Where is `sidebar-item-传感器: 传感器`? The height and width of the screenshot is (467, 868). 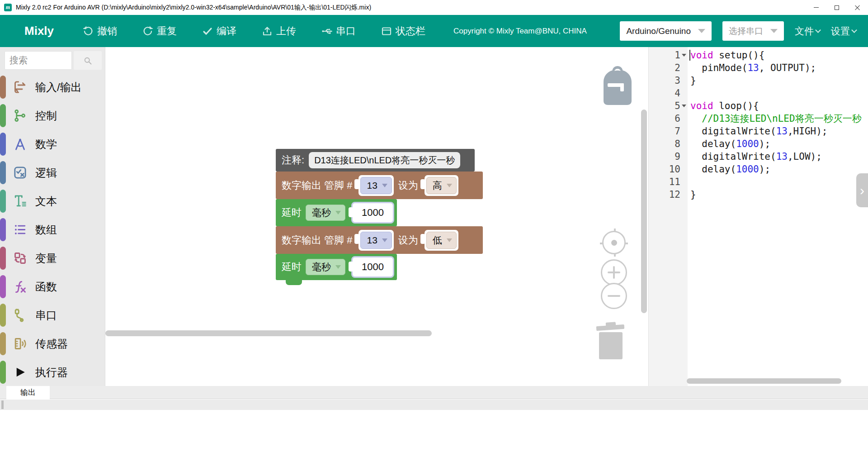 sidebar-item-传感器: 传感器 is located at coordinates (52, 344).